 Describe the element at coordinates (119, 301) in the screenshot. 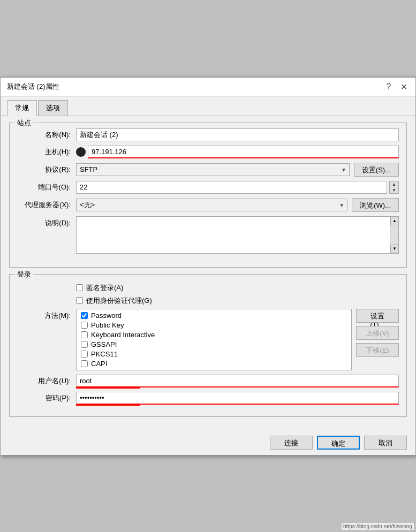

I see `agent-label: 使用身份验证代理(G)` at that location.